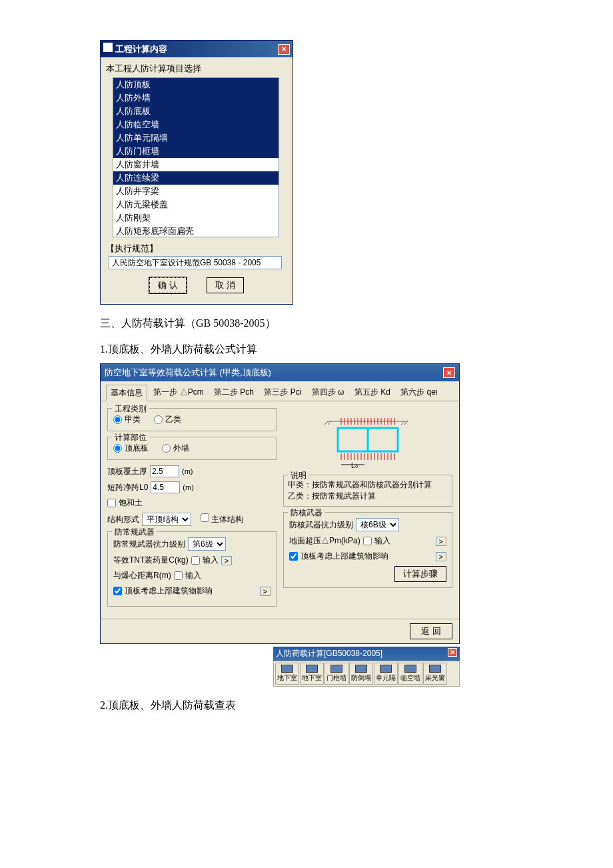 The height and width of the screenshot is (868, 613). Describe the element at coordinates (127, 420) in the screenshot. I see `radio-type-a: 甲类` at that location.